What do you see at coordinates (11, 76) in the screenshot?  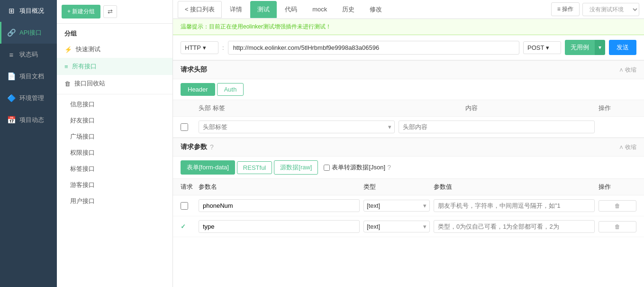 I see `docs-icon: 📄` at bounding box center [11, 76].